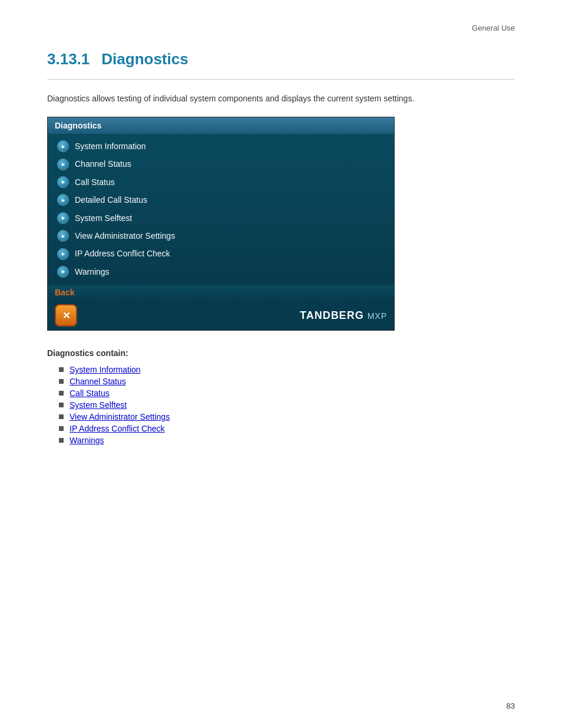  I want to click on diag-menu-item: IP Address Conflict Check, so click(221, 253).